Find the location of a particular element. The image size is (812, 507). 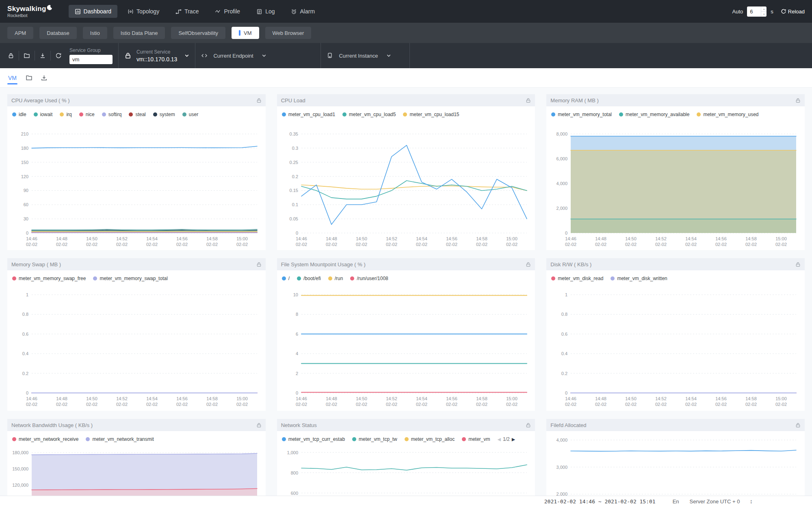

legend-item: meter_vm_memory_available is located at coordinates (654, 114).